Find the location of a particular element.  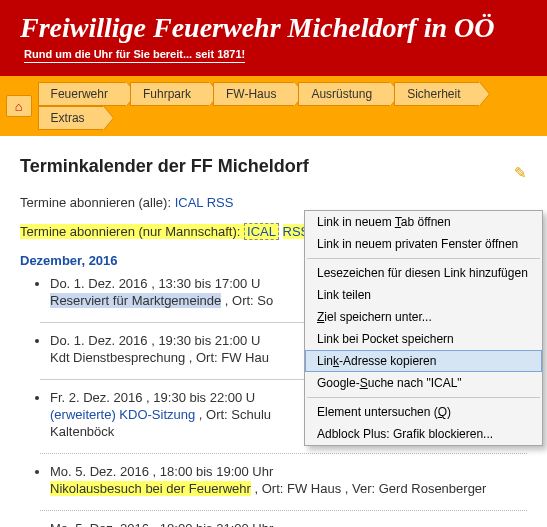

edit-icon: ✎ is located at coordinates (520, 173).